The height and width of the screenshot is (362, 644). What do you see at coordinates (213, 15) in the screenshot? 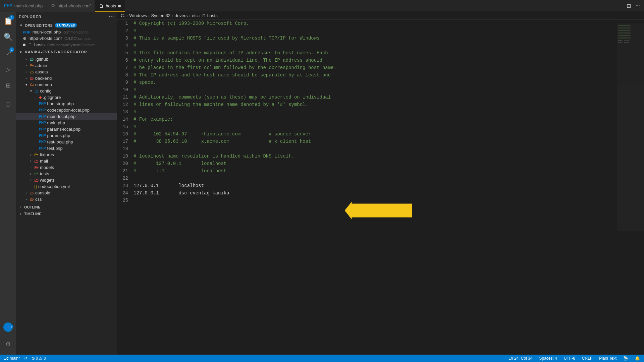
I see `breadcrumb-hosts: hosts` at bounding box center [213, 15].